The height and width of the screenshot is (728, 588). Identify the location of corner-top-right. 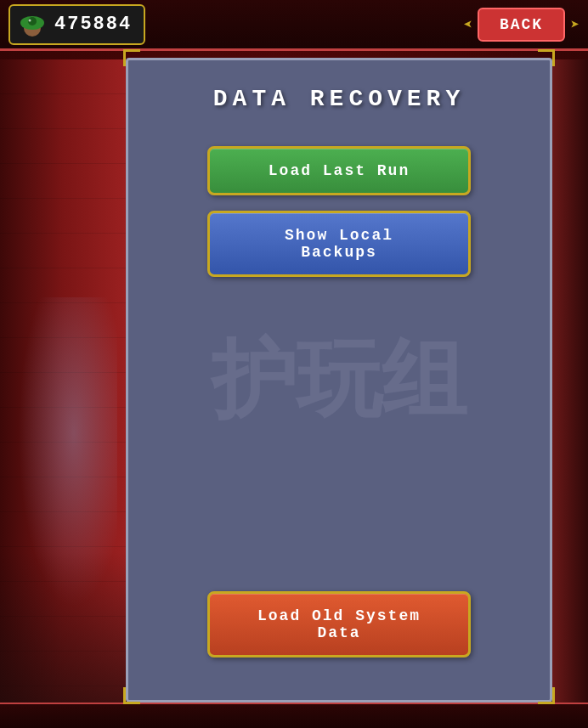
(546, 58).